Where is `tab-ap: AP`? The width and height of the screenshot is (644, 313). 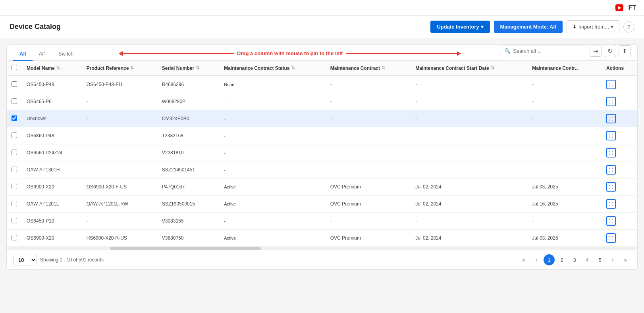
tab-ap: AP is located at coordinates (42, 54).